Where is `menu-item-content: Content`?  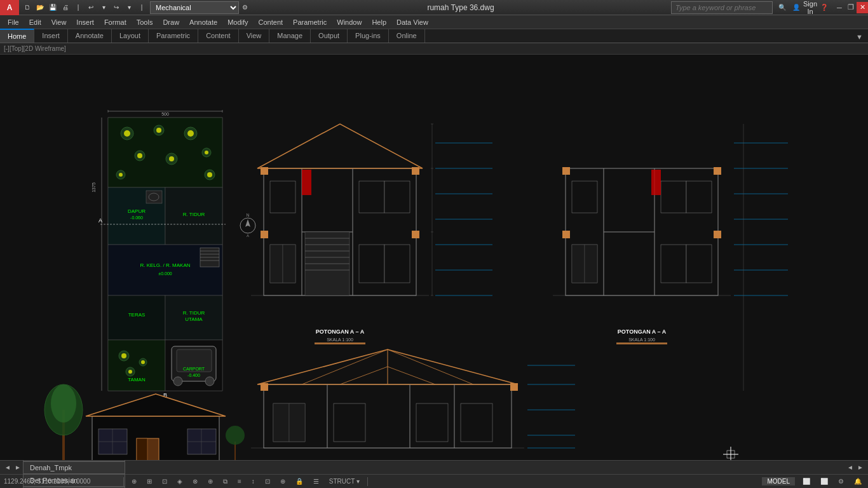 menu-item-content: Content is located at coordinates (271, 22).